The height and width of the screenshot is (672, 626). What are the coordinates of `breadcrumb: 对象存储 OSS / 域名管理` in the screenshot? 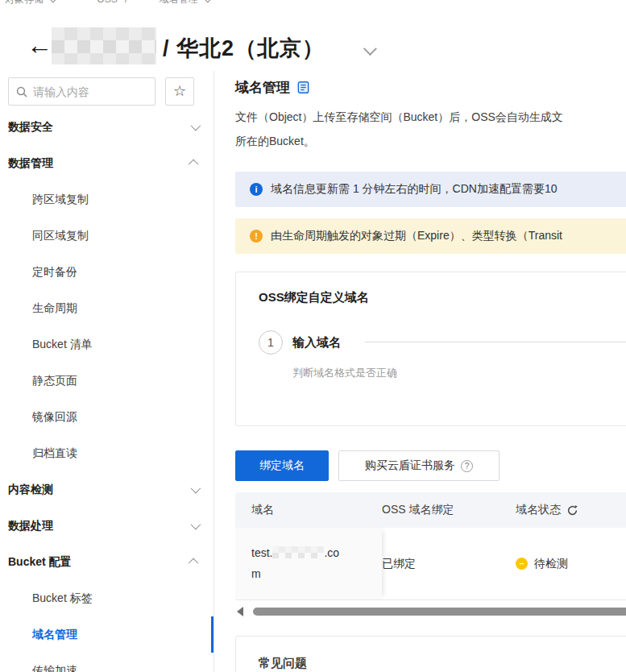 It's located at (313, 4).